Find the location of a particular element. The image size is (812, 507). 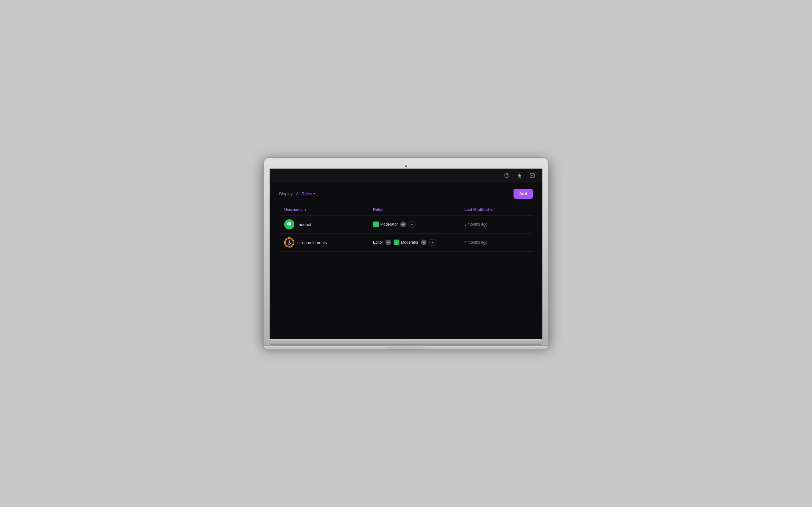

remove-editor-streamelements-button: – is located at coordinates (389, 242).